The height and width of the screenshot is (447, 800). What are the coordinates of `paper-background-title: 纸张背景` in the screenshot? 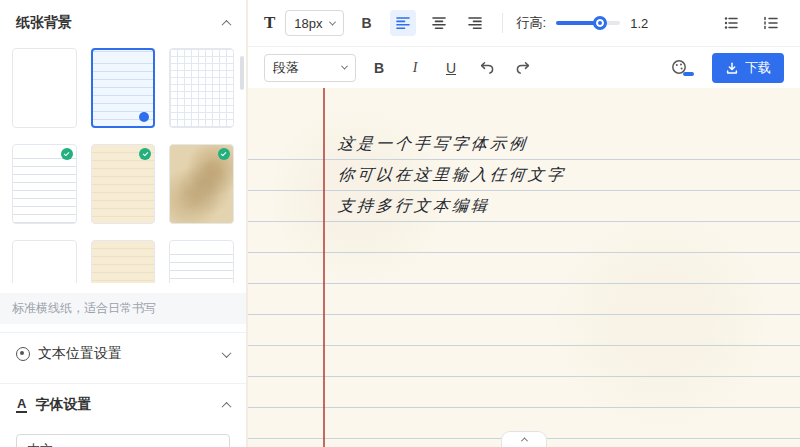 It's located at (44, 23).